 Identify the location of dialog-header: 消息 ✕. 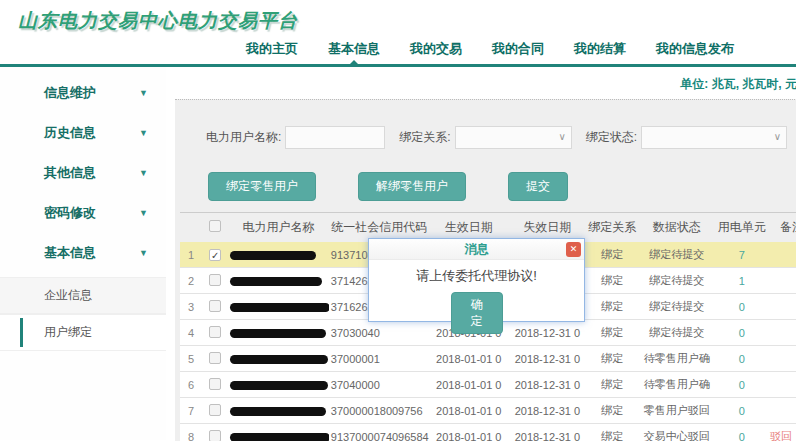
(476, 250).